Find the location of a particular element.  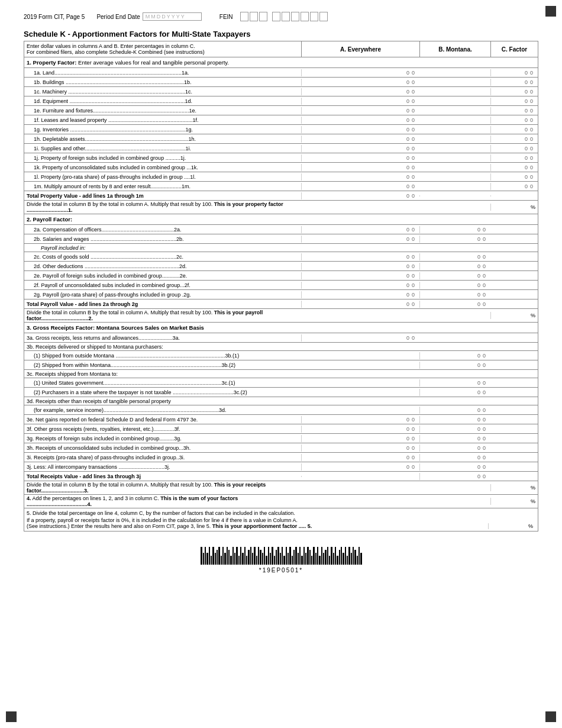

section2-top-row: 2a. Compensation of officers............… is located at coordinates (281, 230).